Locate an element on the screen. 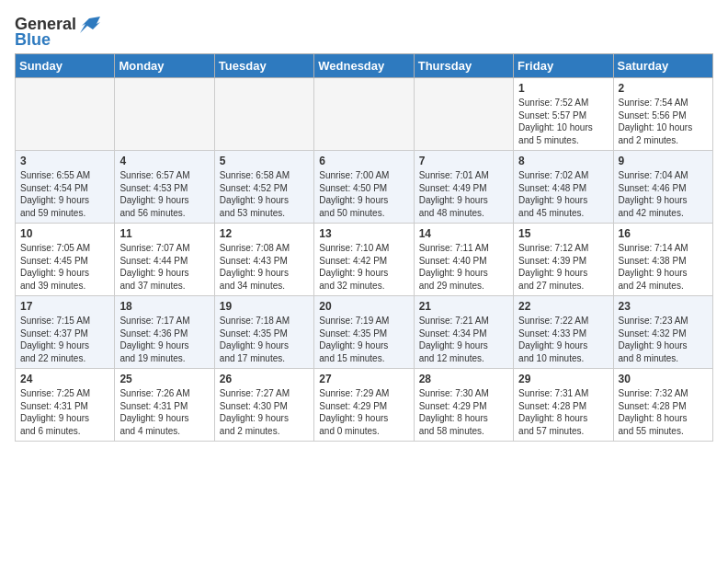 The image size is (728, 563). day-number: 20 is located at coordinates (364, 306).